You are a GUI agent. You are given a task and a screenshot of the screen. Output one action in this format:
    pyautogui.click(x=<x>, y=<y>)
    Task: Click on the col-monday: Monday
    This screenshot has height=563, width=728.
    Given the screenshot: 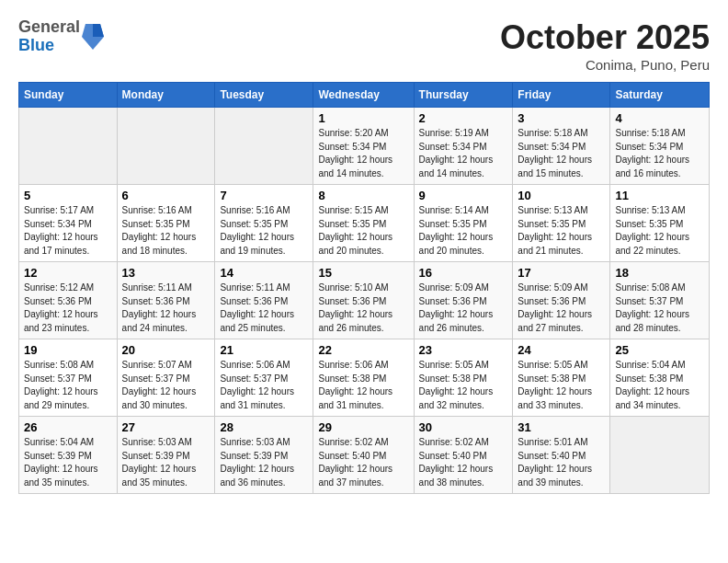 What is the action you would take?
    pyautogui.click(x=165, y=96)
    